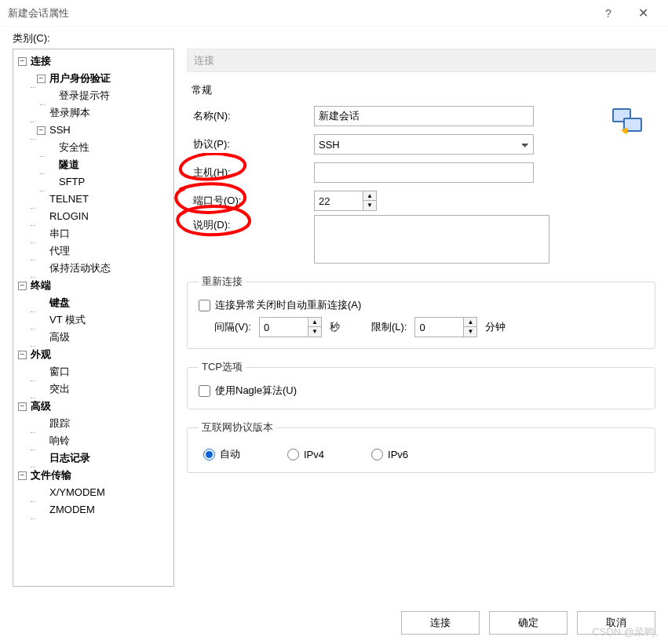 The height and width of the screenshot is (644, 668). Describe the element at coordinates (100, 424) in the screenshot. I see `tree-trace: 跟踪` at that location.